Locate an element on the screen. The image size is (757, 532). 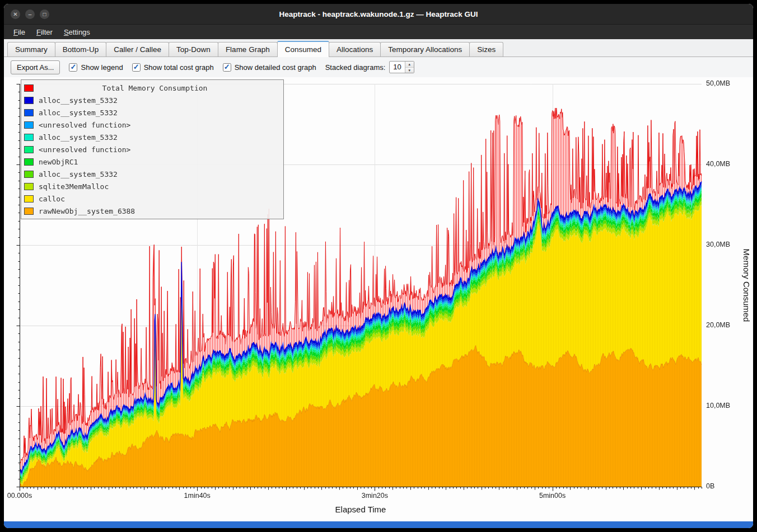
toolbar-checkboxes: Show legend Show total cost graph Show d… is located at coordinates (193, 67).